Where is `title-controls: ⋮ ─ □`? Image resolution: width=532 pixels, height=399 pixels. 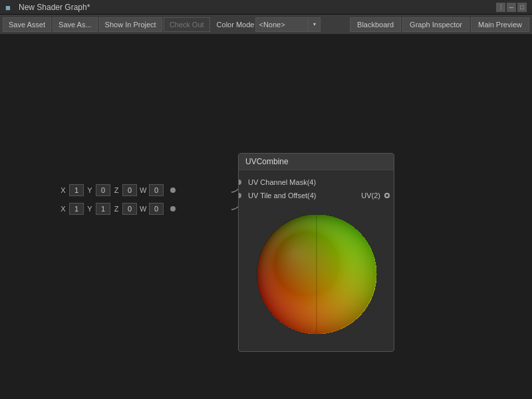 title-controls: ⋮ ─ □ is located at coordinates (511, 7).